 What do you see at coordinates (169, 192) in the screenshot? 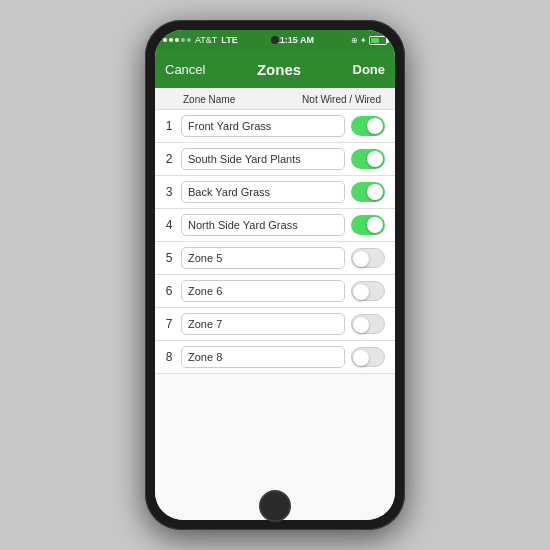
I see `zone-number: 3` at bounding box center [169, 192].